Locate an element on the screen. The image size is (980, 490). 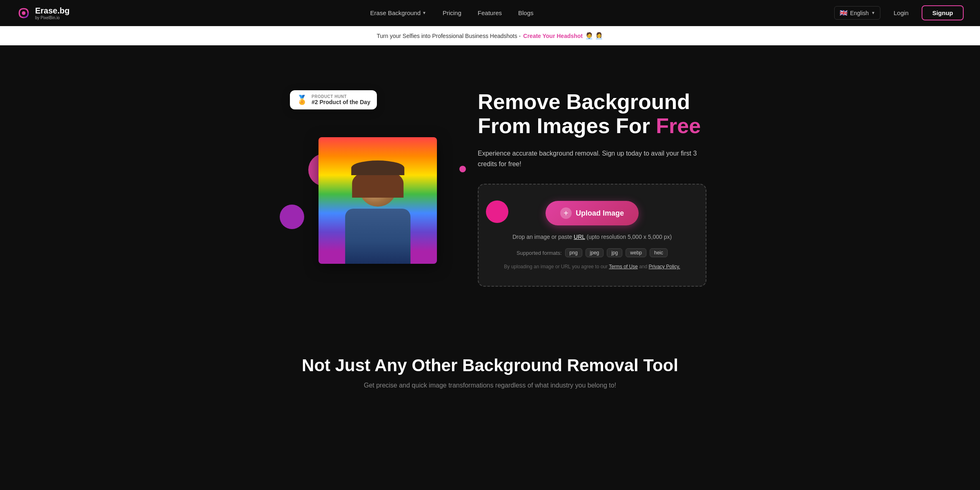
format-webp: webp is located at coordinates (636, 253).